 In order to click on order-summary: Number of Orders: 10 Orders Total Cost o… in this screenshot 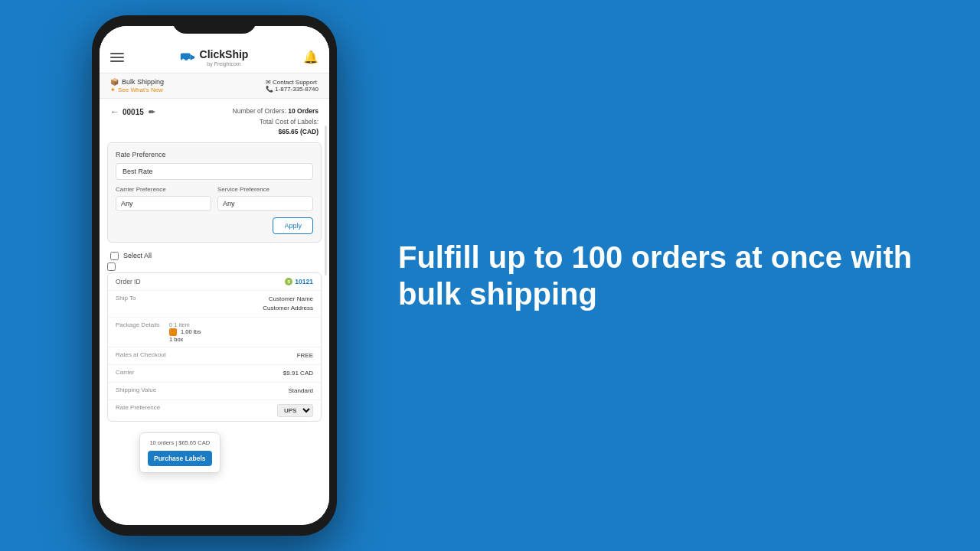, I will do `click(276, 122)`.